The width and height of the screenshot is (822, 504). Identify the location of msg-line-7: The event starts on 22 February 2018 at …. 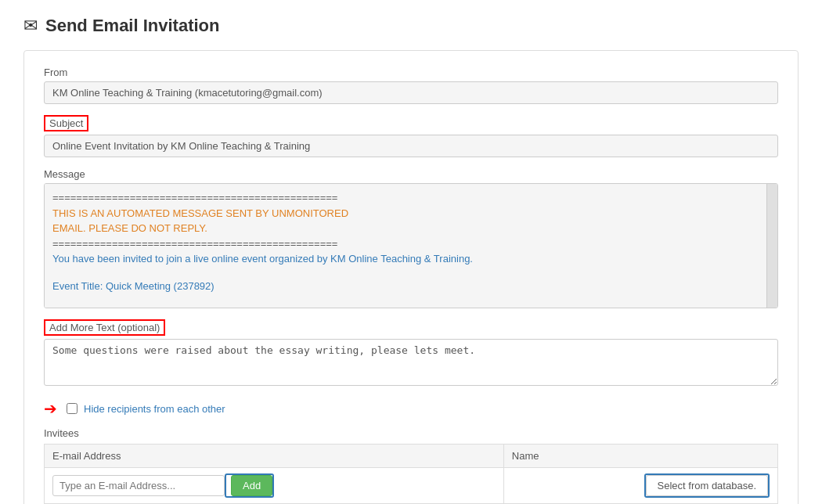
(411, 307).